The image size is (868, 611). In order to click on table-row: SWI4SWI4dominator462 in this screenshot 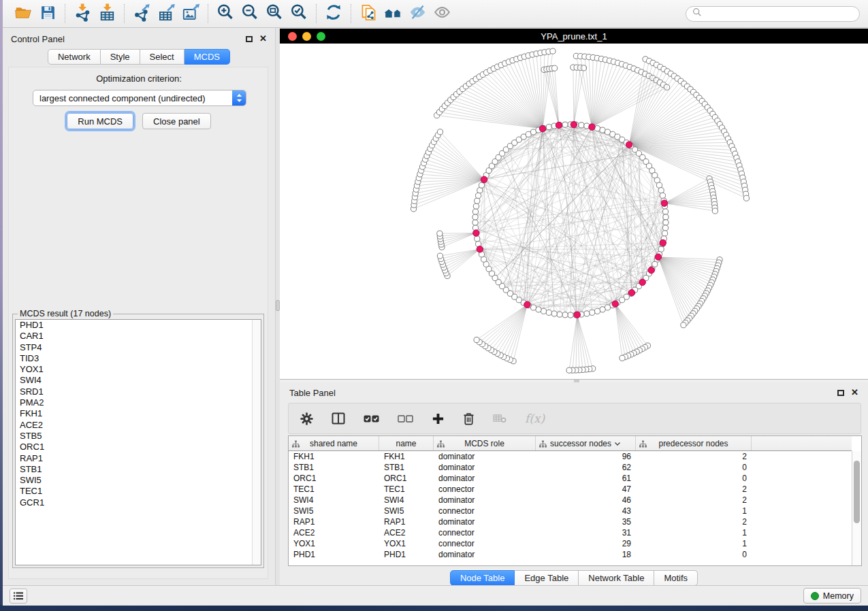, I will do `click(570, 500)`.